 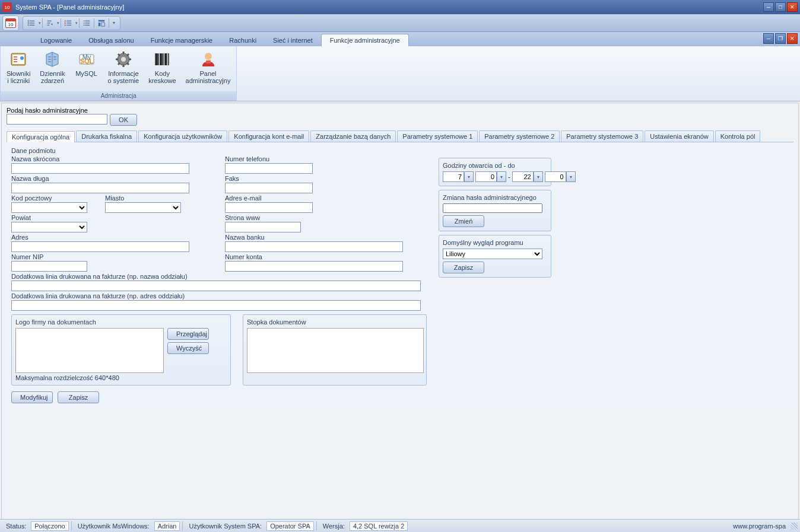 What do you see at coordinates (335, 350) in the screenshot?
I see `stopka-groupbox: Stopka dokumentów` at bounding box center [335, 350].